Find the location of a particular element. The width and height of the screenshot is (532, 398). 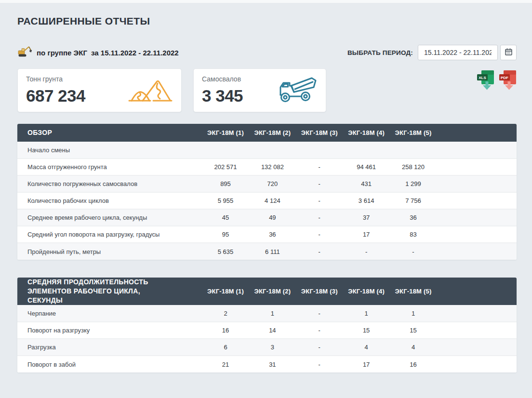

xls-file-icon: XLS is located at coordinates (486, 88).